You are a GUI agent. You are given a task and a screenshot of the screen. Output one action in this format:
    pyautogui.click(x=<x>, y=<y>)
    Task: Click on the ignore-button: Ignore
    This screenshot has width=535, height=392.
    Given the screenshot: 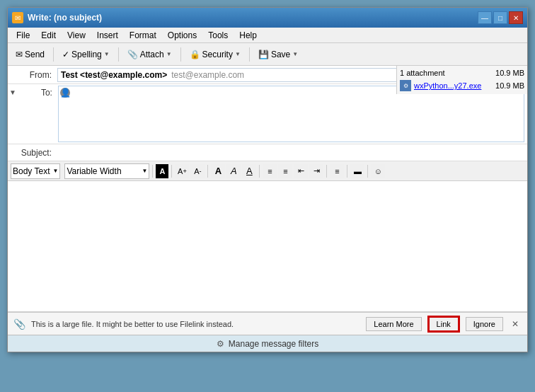 What is the action you would take?
    pyautogui.click(x=484, y=324)
    